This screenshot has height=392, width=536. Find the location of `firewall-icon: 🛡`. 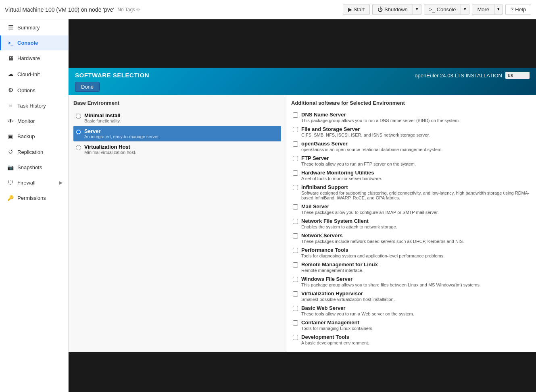

firewall-icon: 🛡 is located at coordinates (10, 183).